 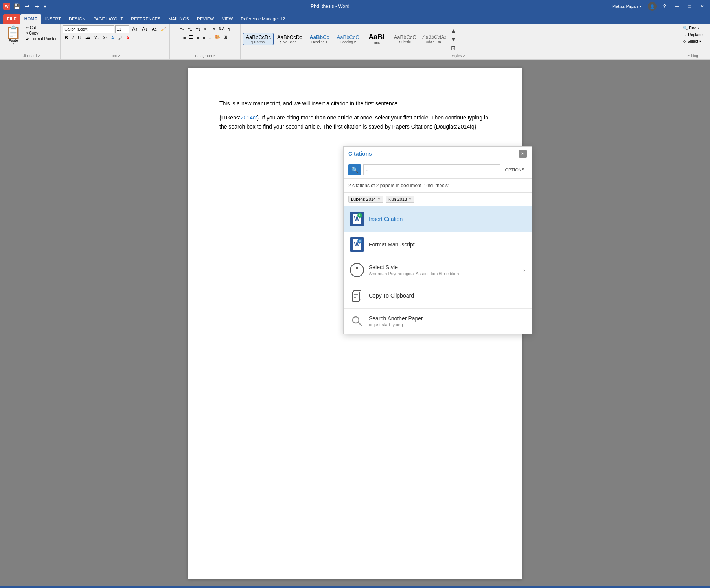 I want to click on style-normal: AaBbCcDc ¶ Normal, so click(x=258, y=39).